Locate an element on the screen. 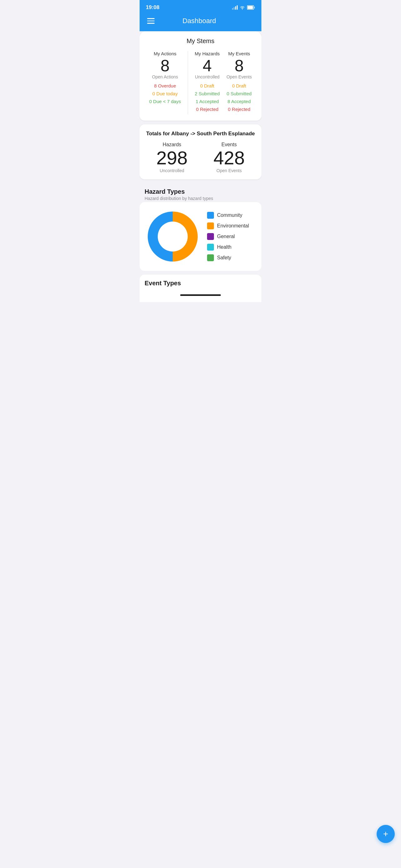 Image resolution: width=401 pixels, height=868 pixels. donut-svg: 50.0% 50.0% is located at coordinates (172, 237).